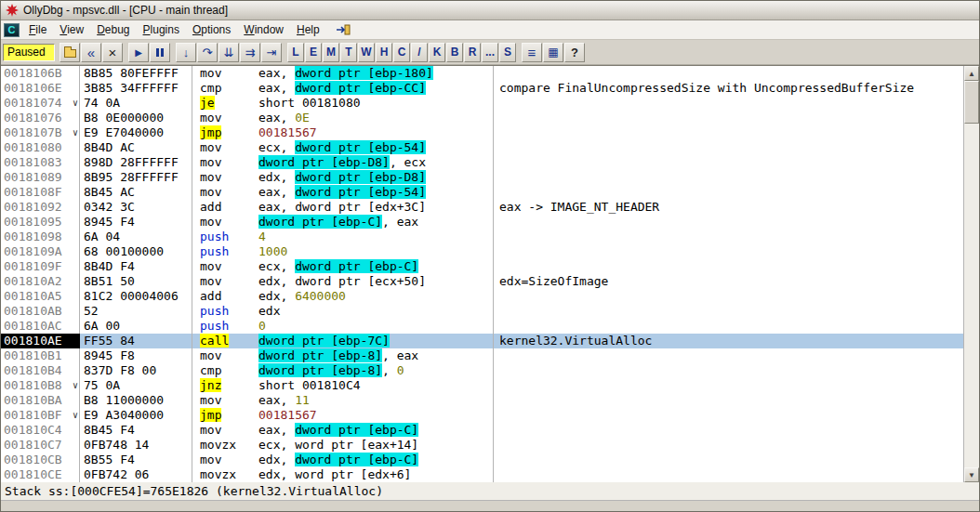 This screenshot has height=512, width=980. I want to click on panel-cpu-button: C, so click(402, 52).